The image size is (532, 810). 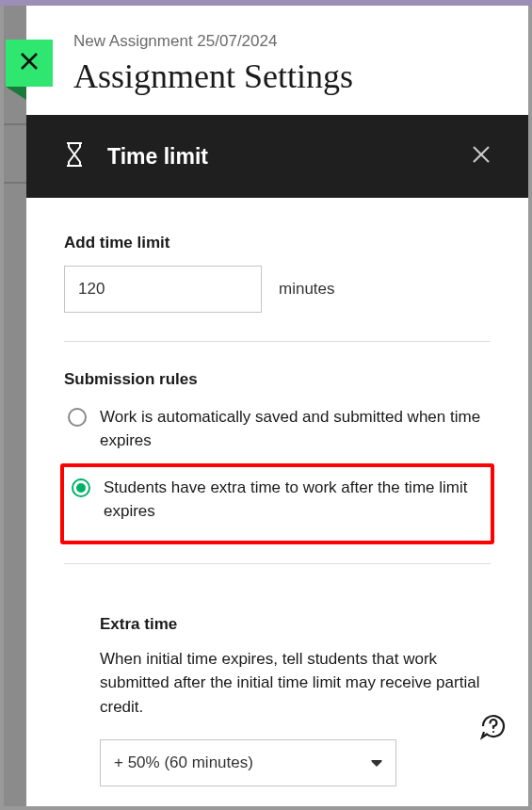 I want to click on page-title: Assignment Settings, so click(x=282, y=76).